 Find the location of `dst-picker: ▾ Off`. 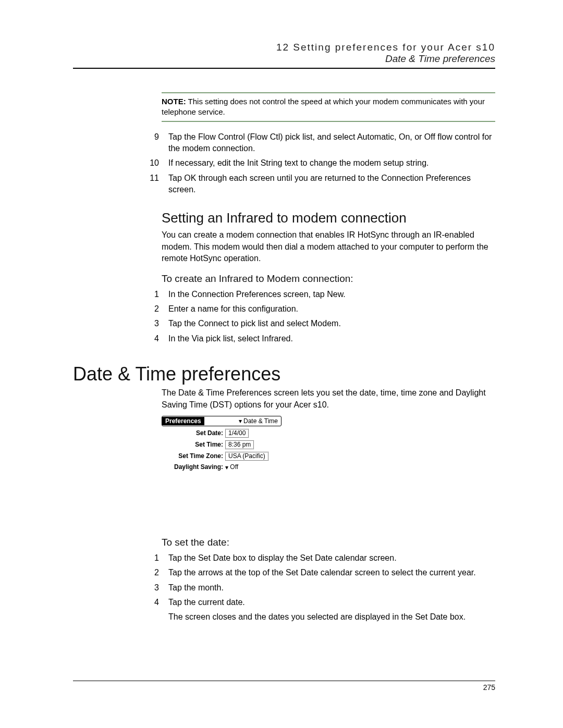

dst-picker: ▾ Off is located at coordinates (231, 467).